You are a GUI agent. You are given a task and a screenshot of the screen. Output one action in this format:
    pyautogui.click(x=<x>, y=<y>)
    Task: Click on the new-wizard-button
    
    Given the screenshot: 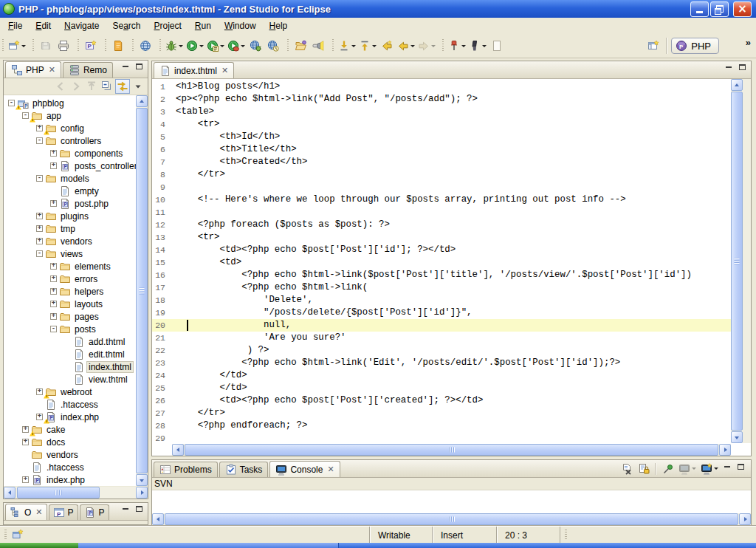 What is the action you would take?
    pyautogui.click(x=17, y=46)
    